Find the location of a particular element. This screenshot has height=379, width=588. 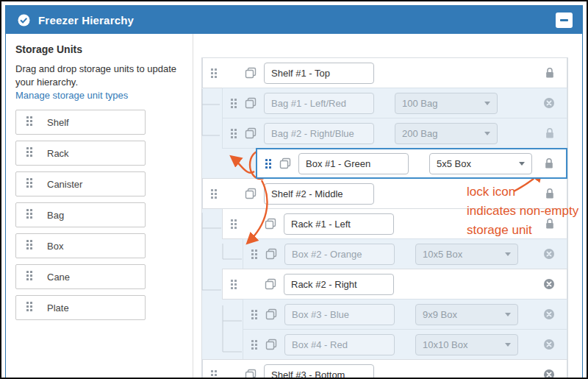

unit-type-item-cane: Cane is located at coordinates (81, 277).